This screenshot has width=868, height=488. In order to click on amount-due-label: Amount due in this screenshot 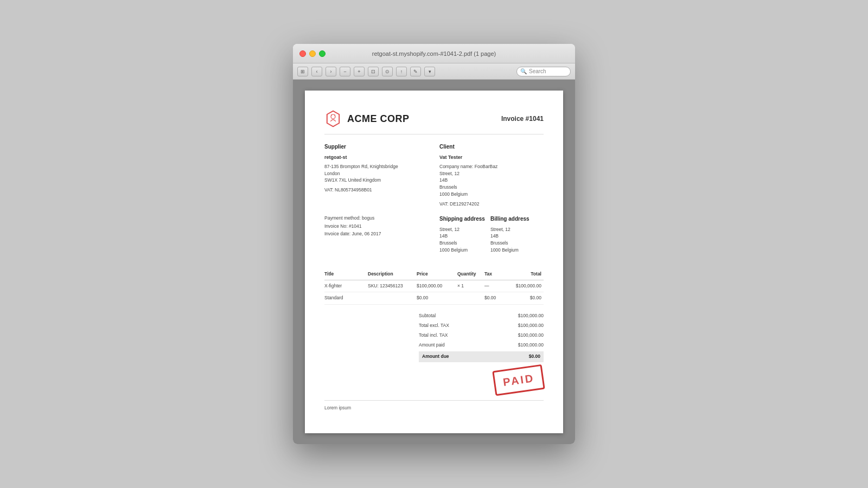, I will do `click(436, 357)`.